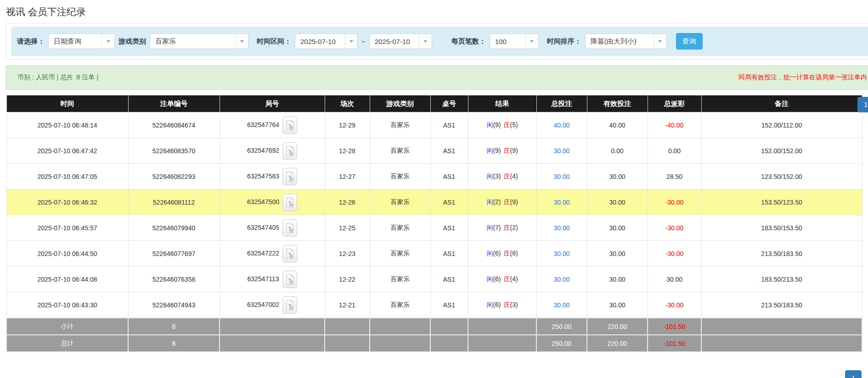 The height and width of the screenshot is (378, 868). I want to click on table-row: 2025-07-10 06:47:42 522646083570 6325476…, so click(434, 151).